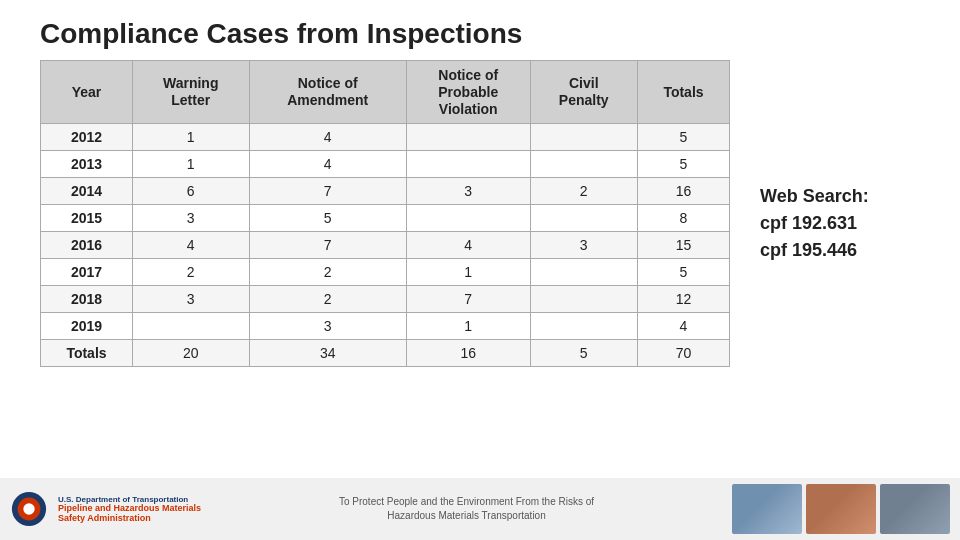  I want to click on cell-r1-c2: 4, so click(328, 164).